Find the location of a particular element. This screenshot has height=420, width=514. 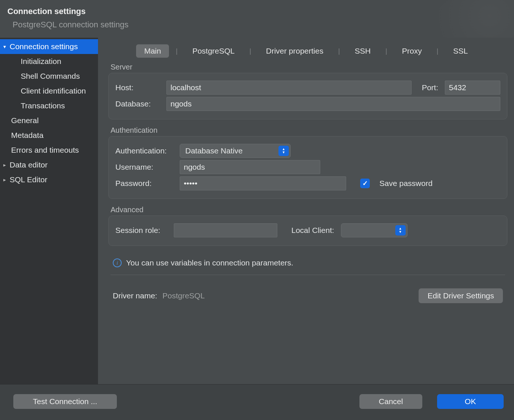

chevron-down-icon: ▾ is located at coordinates (4, 47).